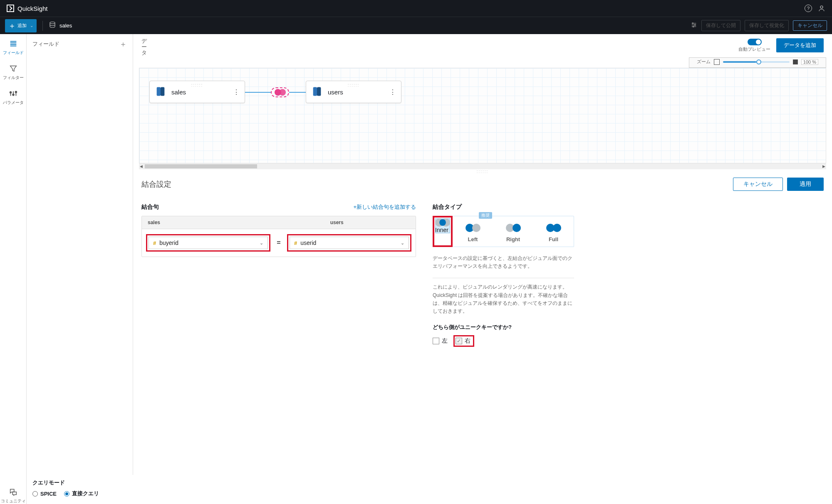  What do you see at coordinates (503, 207) in the screenshot?
I see `join-type-title: 結合タイプ` at bounding box center [503, 207].